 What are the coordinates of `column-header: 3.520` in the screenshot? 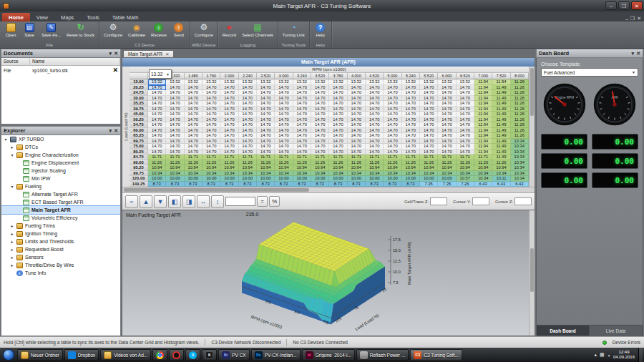 It's located at (321, 76).